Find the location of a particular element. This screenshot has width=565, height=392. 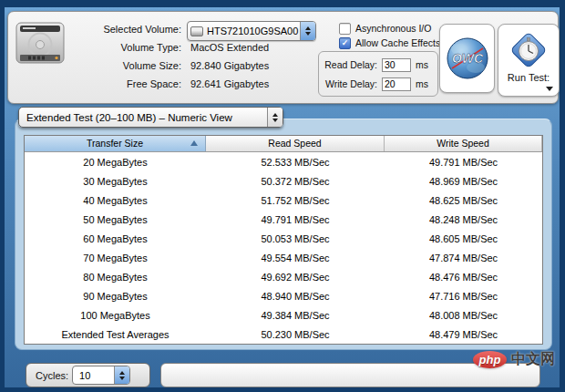

checkbox-icon is located at coordinates (344, 29).